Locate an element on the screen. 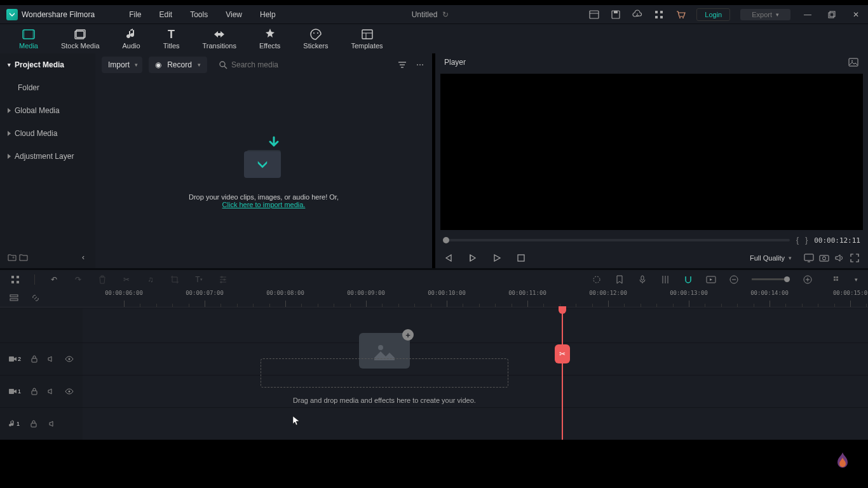 The width and height of the screenshot is (868, 488). tab-transitions: Transitions is located at coordinates (220, 39).